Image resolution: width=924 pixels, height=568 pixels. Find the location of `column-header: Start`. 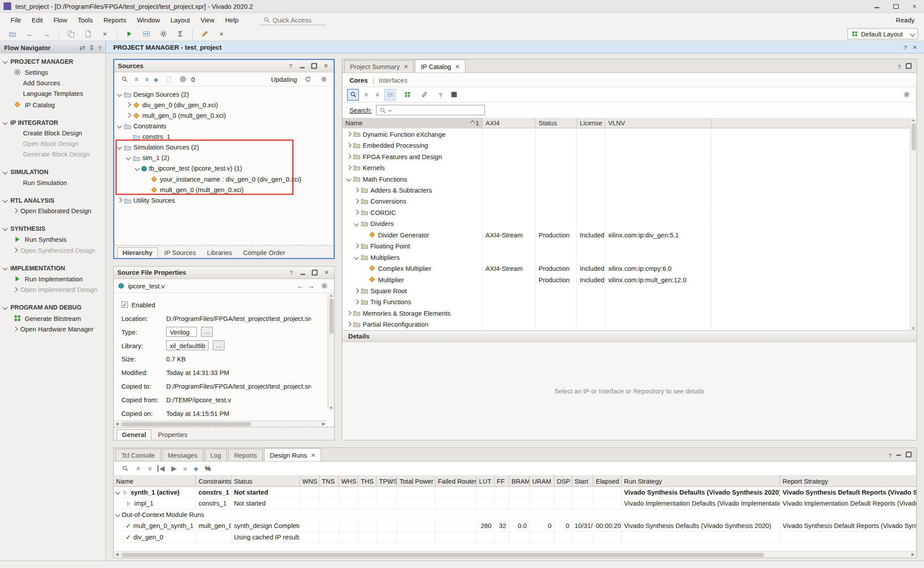

column-header: Start is located at coordinates (583, 481).